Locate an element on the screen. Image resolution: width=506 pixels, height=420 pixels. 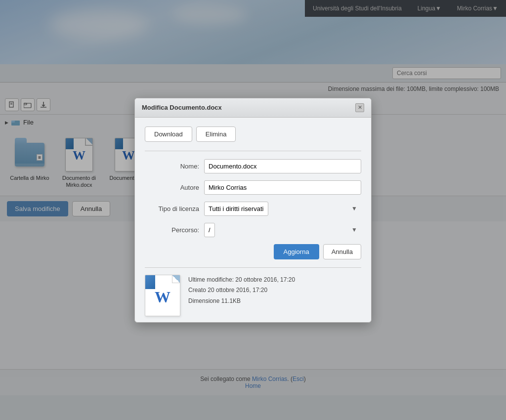
autore-form-row: Autore is located at coordinates (253, 188).